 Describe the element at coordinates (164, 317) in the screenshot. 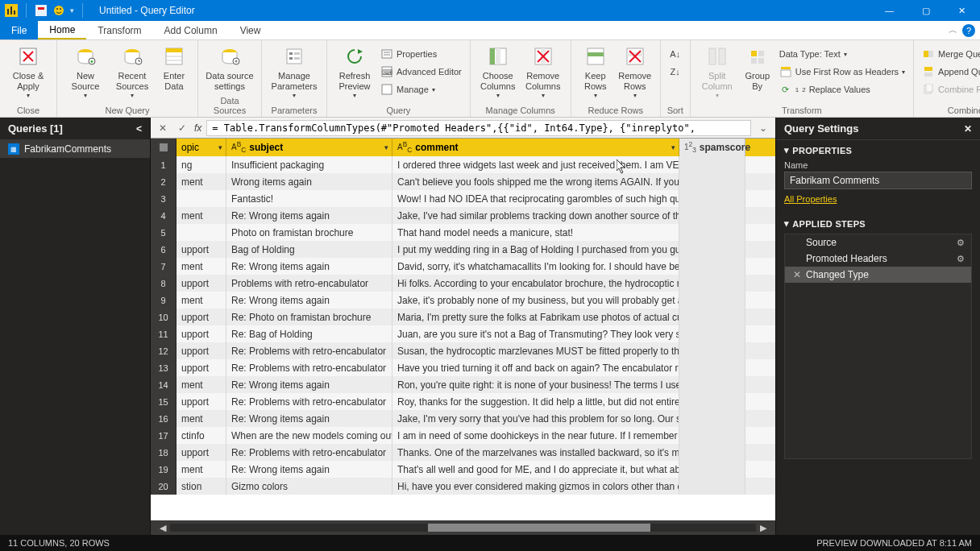

I see `row-header: 10` at that location.